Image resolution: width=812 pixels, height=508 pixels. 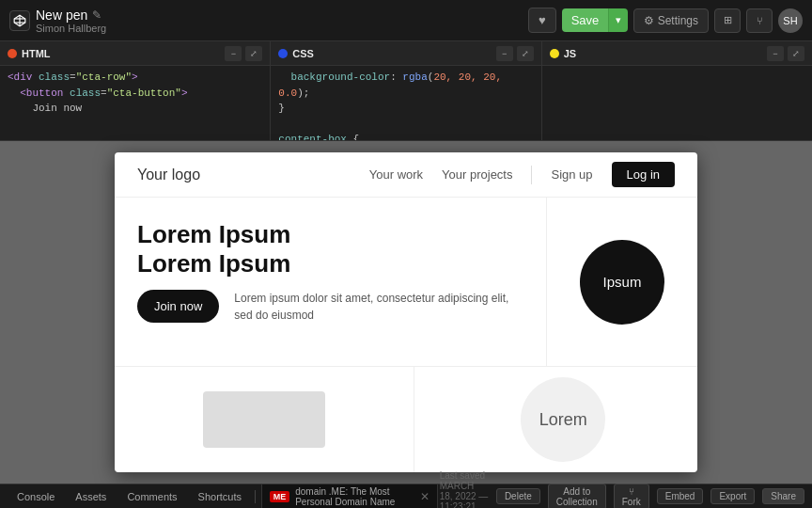 What do you see at coordinates (786, 54) in the screenshot?
I see `js-editor-controls: − ⤢` at bounding box center [786, 54].